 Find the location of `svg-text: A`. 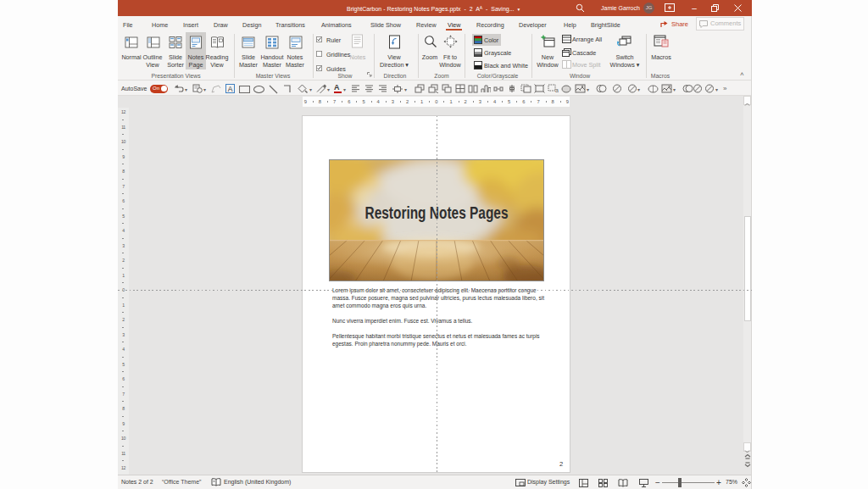

svg-text: A is located at coordinates (231, 89).